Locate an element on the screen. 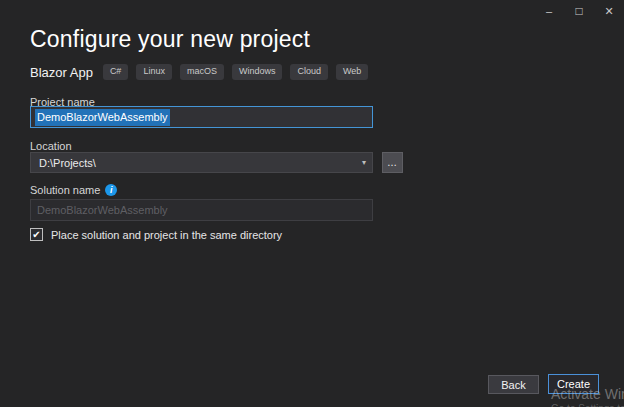 The height and width of the screenshot is (407, 624). back-button: Back is located at coordinates (514, 384).